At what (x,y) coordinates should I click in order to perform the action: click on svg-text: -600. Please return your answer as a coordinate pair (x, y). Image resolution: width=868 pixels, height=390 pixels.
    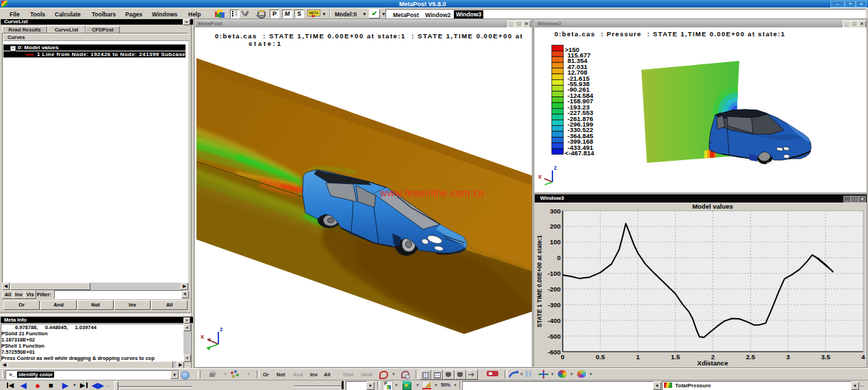
    Looking at the image, I should click on (554, 352).